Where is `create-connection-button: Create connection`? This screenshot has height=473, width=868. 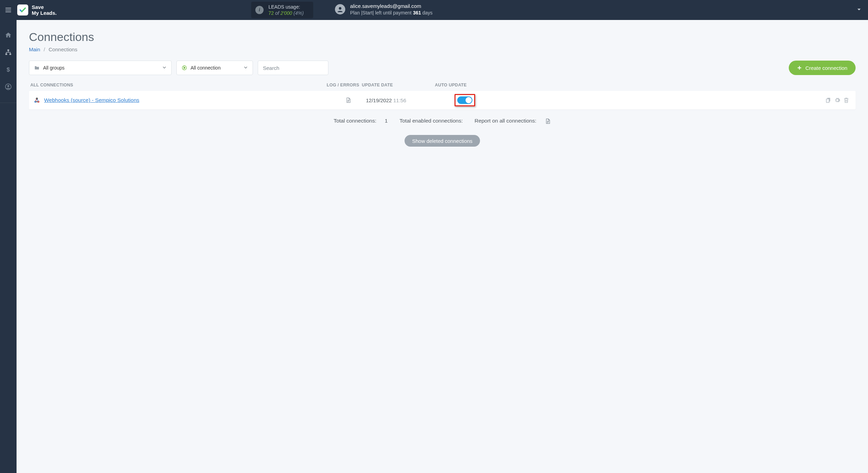
create-connection-button: Create connection is located at coordinates (822, 68).